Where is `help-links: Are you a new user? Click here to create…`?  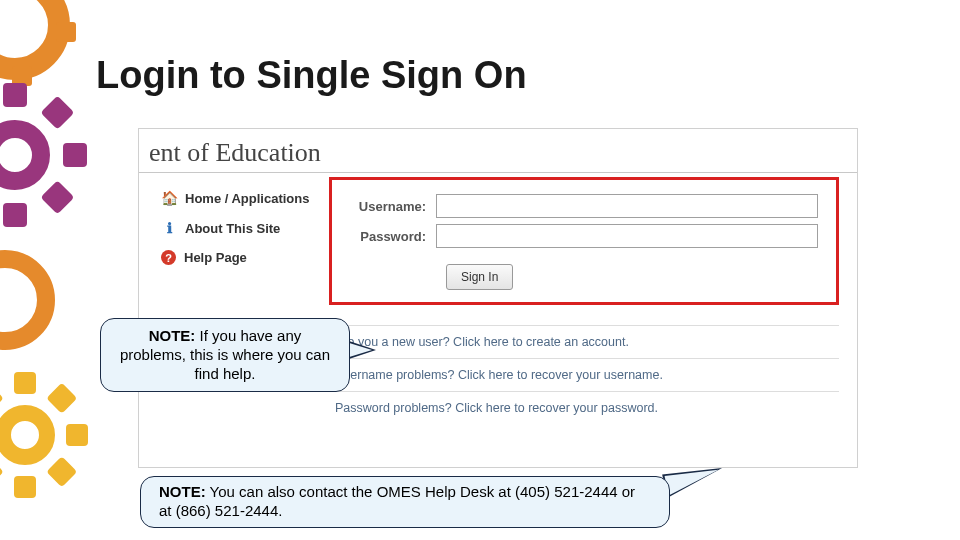
help-links: Are you a new user? Click here to create… is located at coordinates (593, 374).